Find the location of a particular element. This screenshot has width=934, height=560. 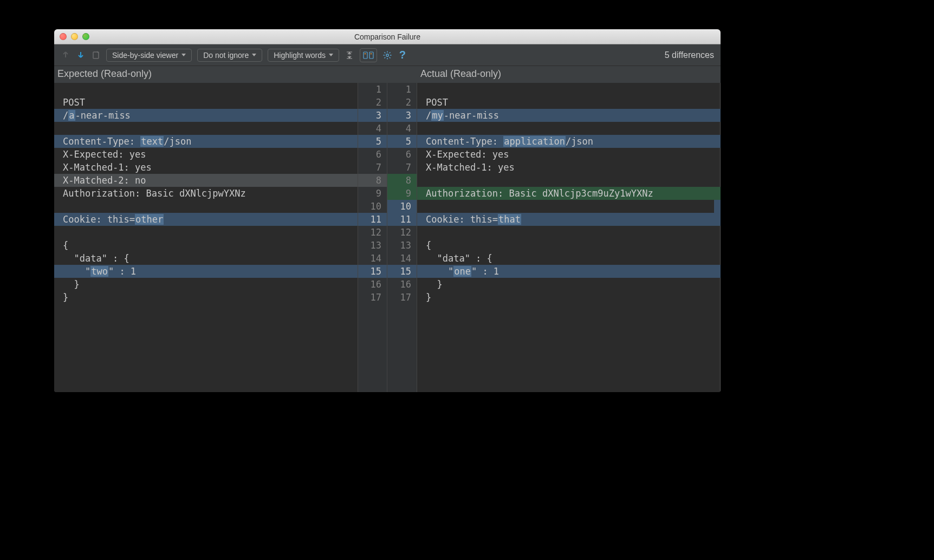

right-pane-title: Actual (Read-only) is located at coordinates (569, 75).